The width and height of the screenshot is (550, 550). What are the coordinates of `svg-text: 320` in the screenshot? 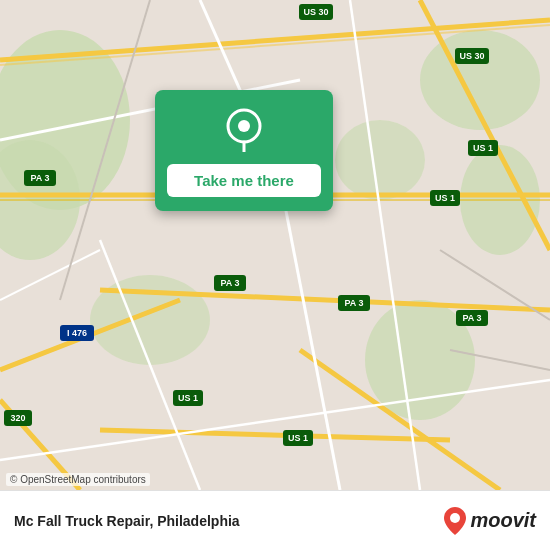 It's located at (18, 418).